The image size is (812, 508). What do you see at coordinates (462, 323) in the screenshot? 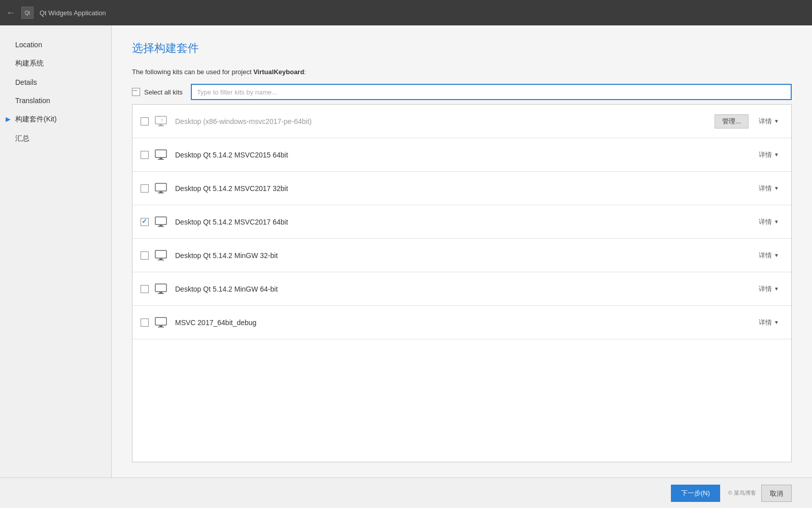
I see `kit-row: MSVC 2017_64bit_debug 详情 ▼` at bounding box center [462, 323].